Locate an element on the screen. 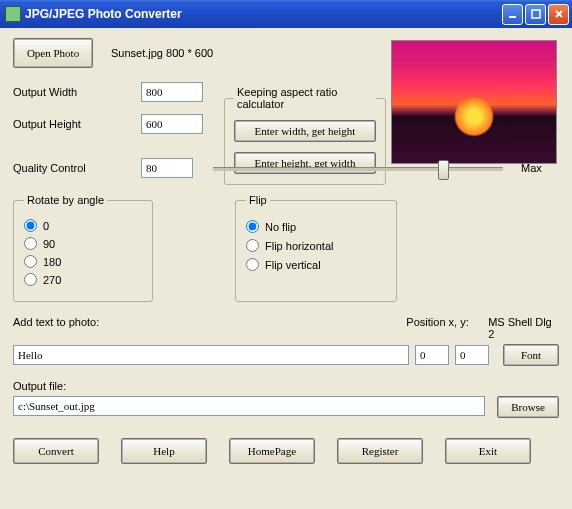 Image resolution: width=572 pixels, height=509 pixels. rotate-0-label: 0 is located at coordinates (46, 226).